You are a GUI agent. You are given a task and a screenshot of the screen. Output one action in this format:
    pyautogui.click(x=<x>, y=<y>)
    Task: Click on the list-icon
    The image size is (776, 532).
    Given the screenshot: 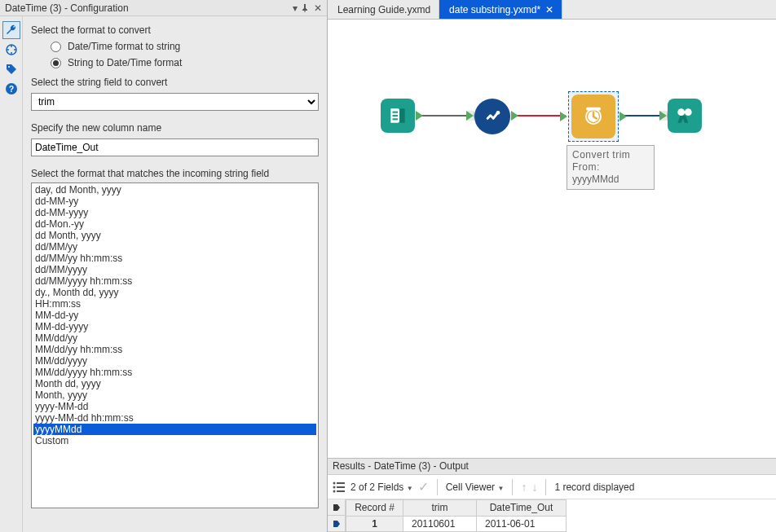 What is the action you would take?
    pyautogui.click(x=339, y=487)
    